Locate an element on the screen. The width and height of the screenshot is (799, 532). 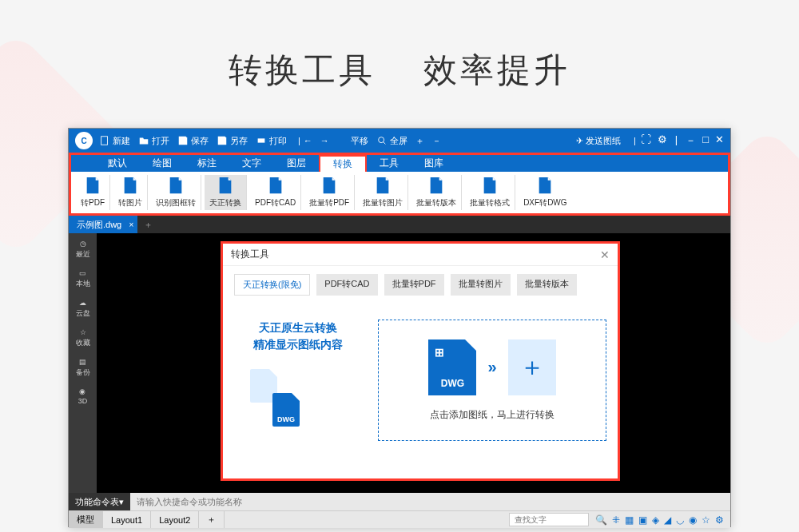
ribbon-批量转PDF: 批量转PDF is located at coordinates (329, 193).